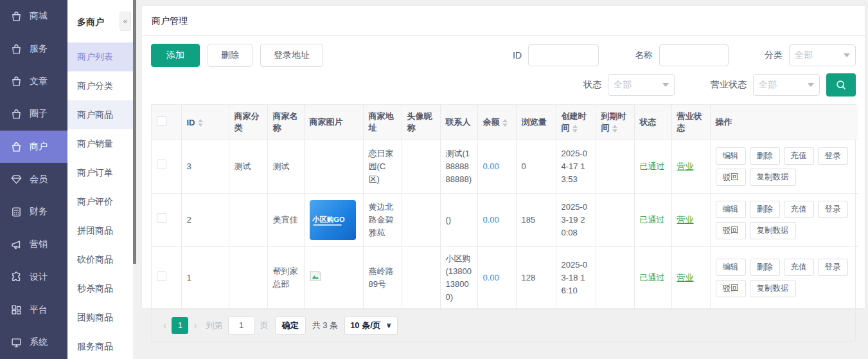 This screenshot has width=868, height=359. Describe the element at coordinates (285, 122) in the screenshot. I see `column-label: 商家名称` at that location.